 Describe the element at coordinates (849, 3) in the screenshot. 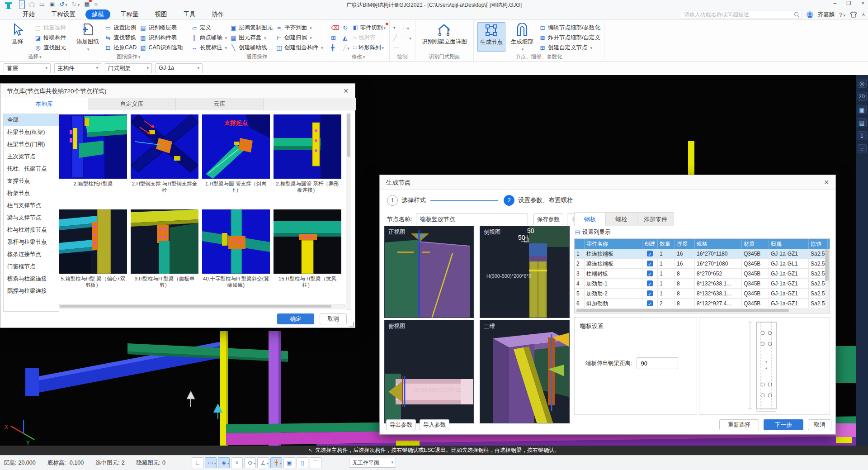

I see `restore-button: ❒` at that location.